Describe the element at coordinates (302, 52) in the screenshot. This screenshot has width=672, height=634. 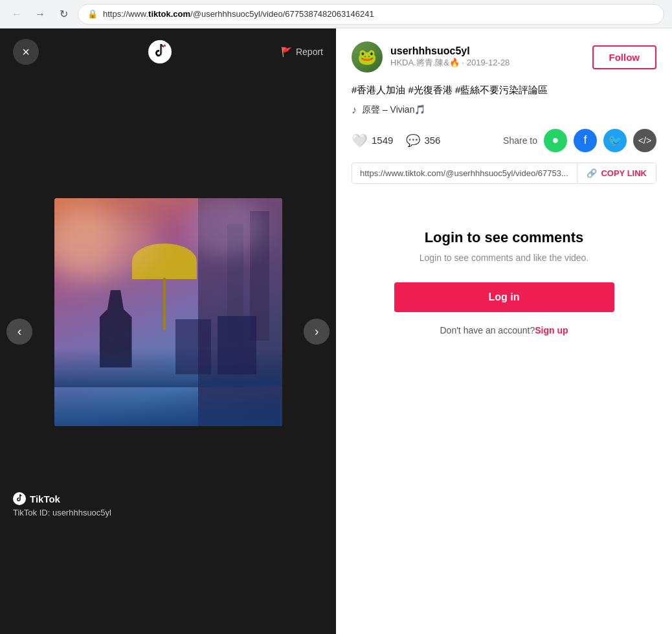
I see `report-button: 🚩 Report` at that location.